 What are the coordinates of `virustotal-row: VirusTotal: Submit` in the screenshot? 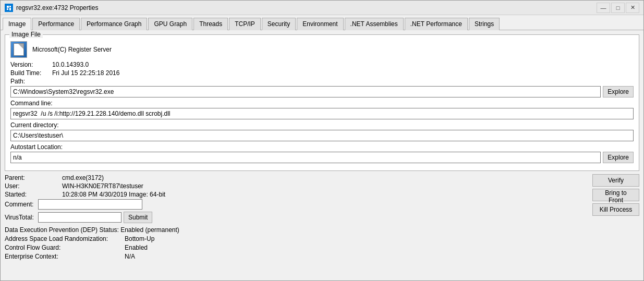 It's located at (296, 217).